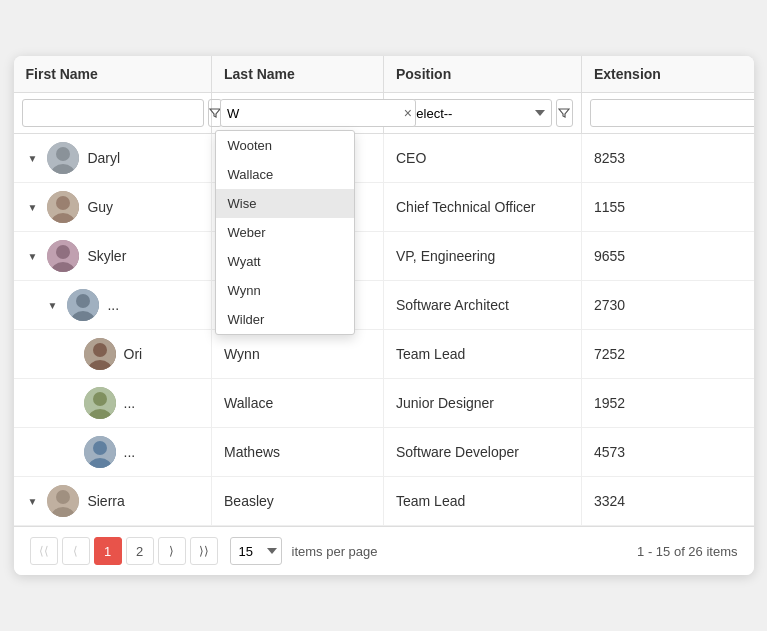 The image size is (767, 631). Describe the element at coordinates (140, 551) in the screenshot. I see `page-2-button: 2` at that location.